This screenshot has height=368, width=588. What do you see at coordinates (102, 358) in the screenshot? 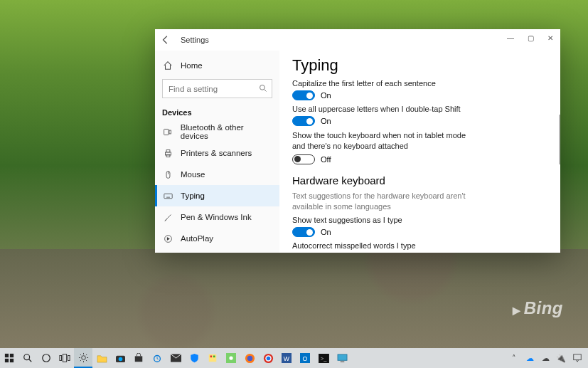
I see `taskbar-app-explorer` at bounding box center [102, 358].